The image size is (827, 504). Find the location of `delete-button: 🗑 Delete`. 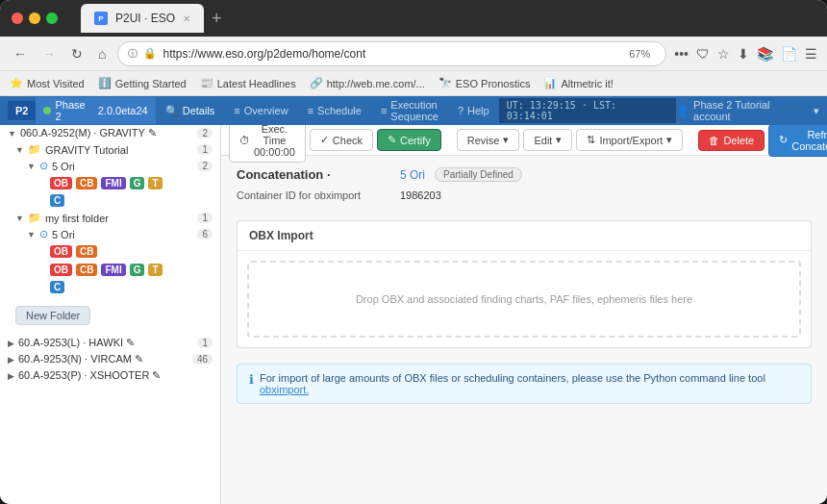

delete-button: 🗑 Delete is located at coordinates (731, 140).